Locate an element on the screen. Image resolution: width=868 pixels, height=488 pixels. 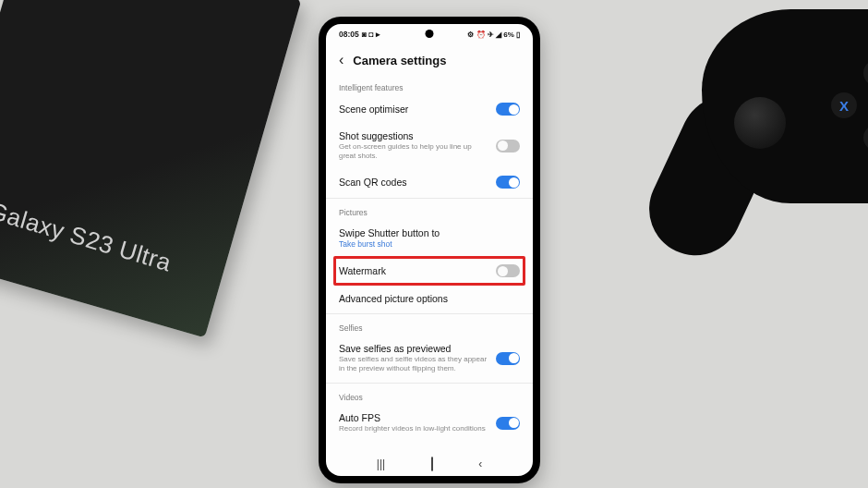
shot-suggestions-desc: Get on-screen guides to help you line up… is located at coordinates (414, 152).